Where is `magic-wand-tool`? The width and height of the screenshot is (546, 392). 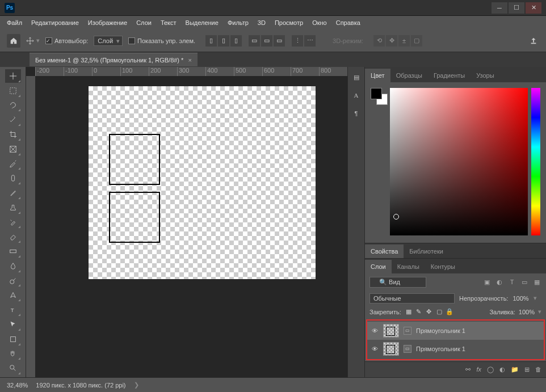 magic-wand-tool is located at coordinates (13, 120).